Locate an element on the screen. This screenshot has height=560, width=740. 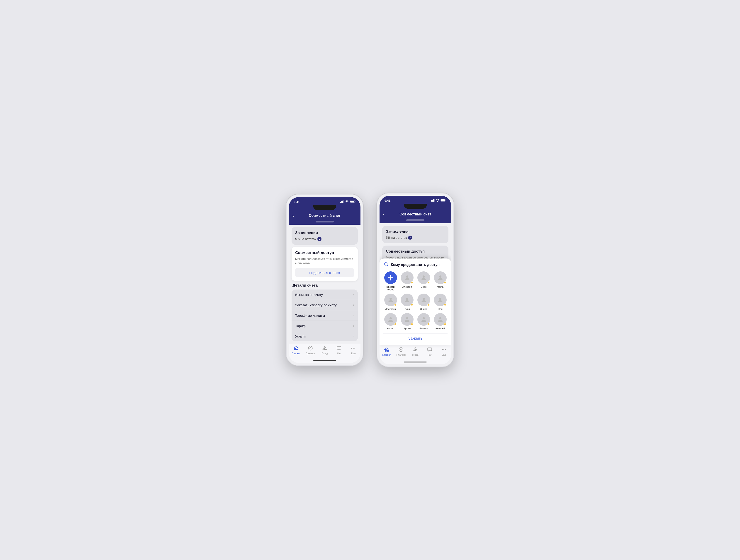
contact-name-aleksey1: Алексей is located at coordinates (407, 287).